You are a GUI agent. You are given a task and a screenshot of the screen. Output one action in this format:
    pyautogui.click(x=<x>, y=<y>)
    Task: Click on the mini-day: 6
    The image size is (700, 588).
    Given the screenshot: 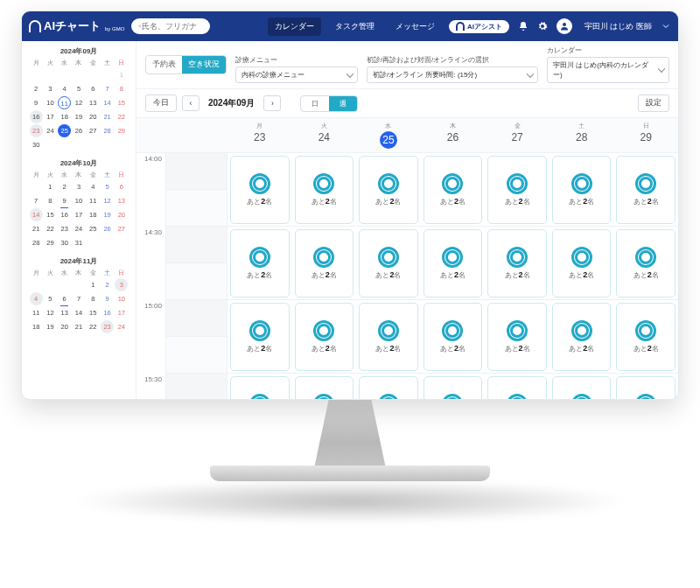 What is the action you would take?
    pyautogui.click(x=121, y=187)
    